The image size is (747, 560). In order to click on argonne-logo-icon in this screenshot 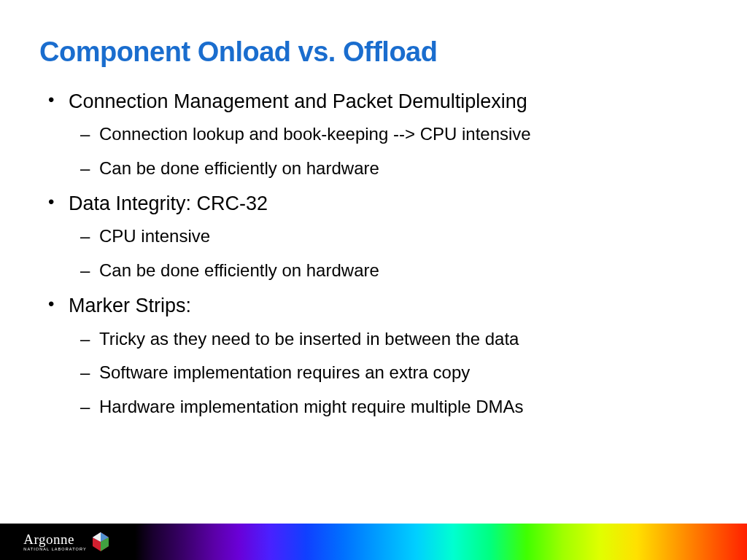, I will do `click(101, 542)`.